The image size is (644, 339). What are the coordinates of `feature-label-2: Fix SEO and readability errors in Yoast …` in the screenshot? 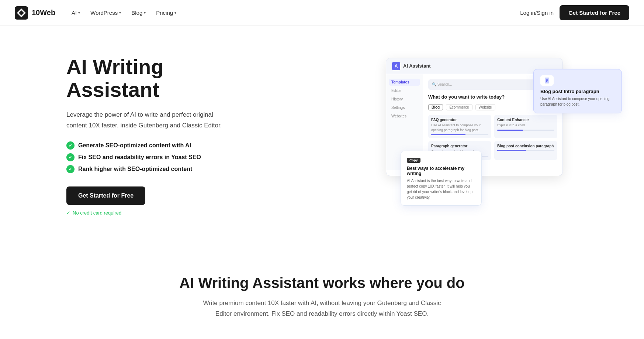 It's located at (139, 157).